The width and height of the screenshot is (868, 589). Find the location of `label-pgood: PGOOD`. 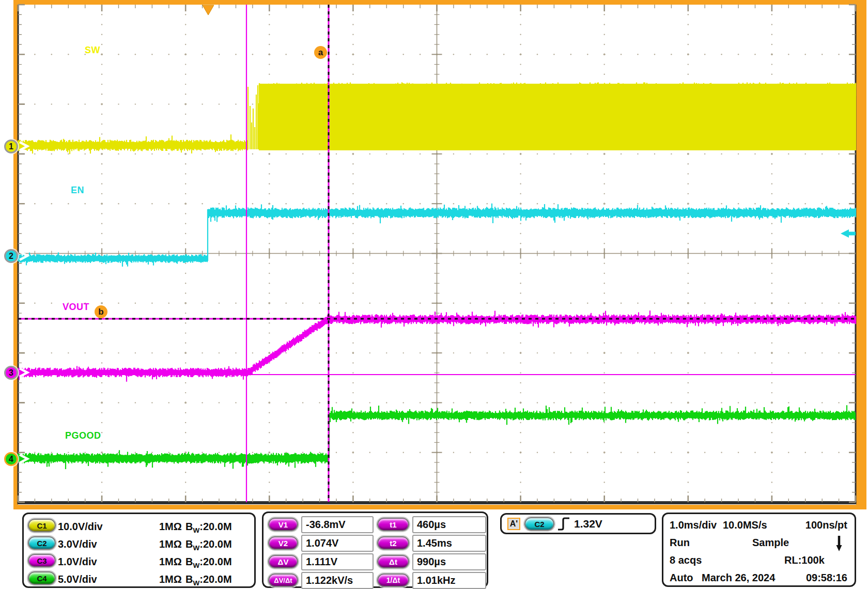

label-pgood: PGOOD is located at coordinates (83, 436).